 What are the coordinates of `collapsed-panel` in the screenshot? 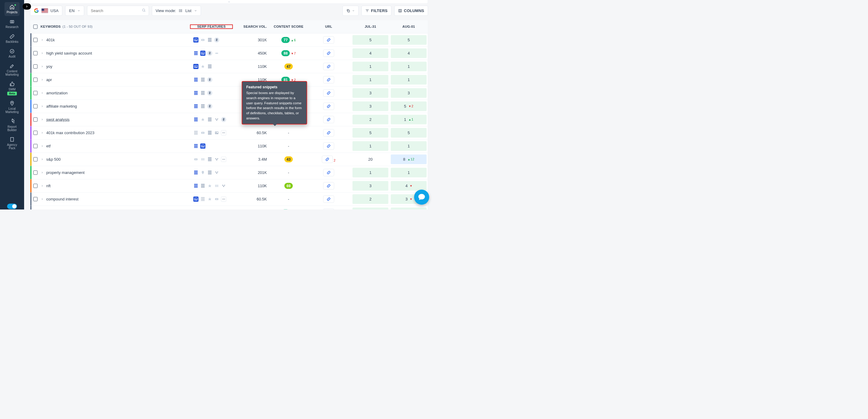 It's located at (229, 2).